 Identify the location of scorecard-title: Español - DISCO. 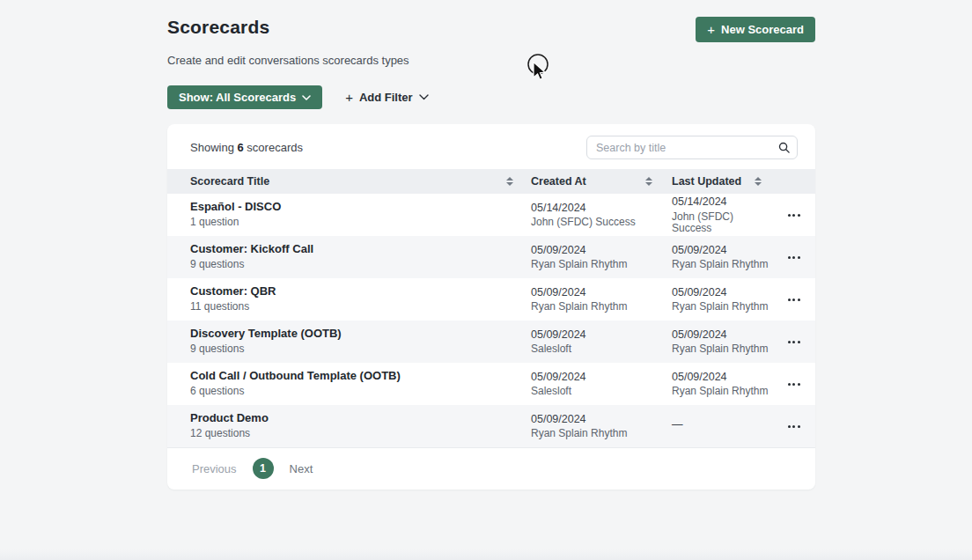
(361, 208).